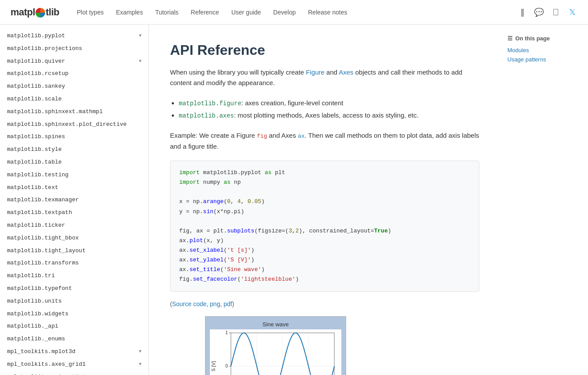  I want to click on sidebar-item-widgets: matplotlib.widgets, so click(74, 314).